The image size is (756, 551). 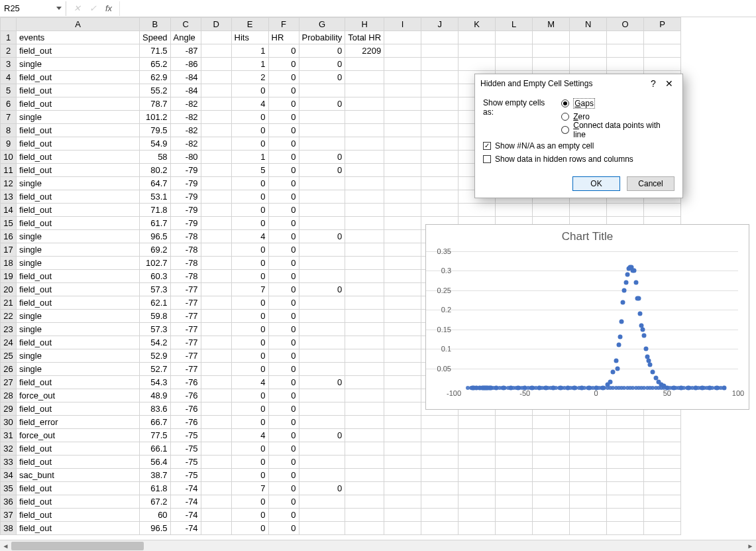 I want to click on row-header: 2, so click(x=9, y=51).